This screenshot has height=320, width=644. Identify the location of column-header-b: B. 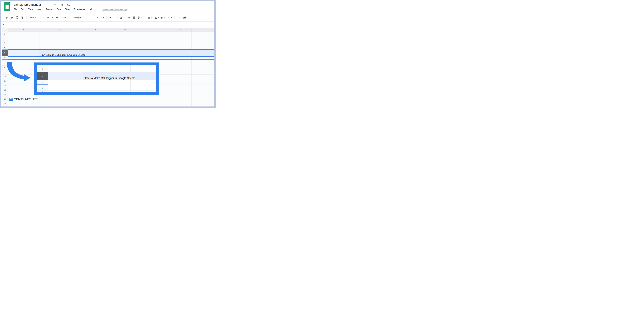
(60, 30).